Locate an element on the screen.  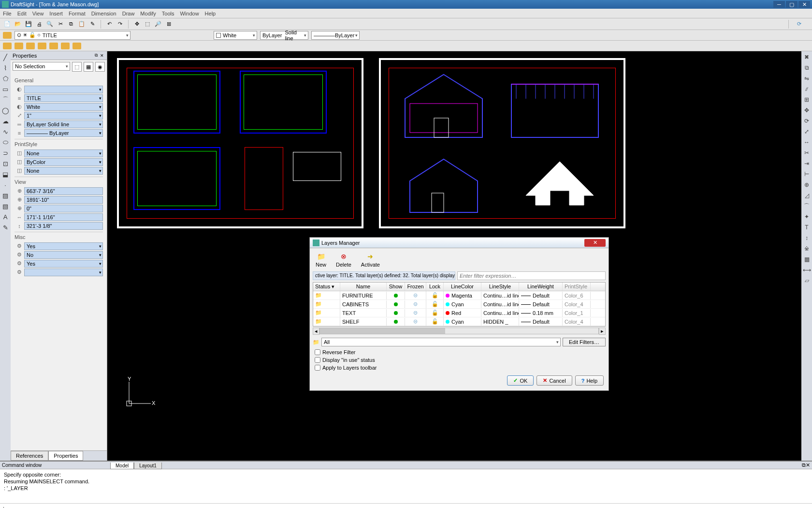
region-icon: ▧ is located at coordinates (5, 206).